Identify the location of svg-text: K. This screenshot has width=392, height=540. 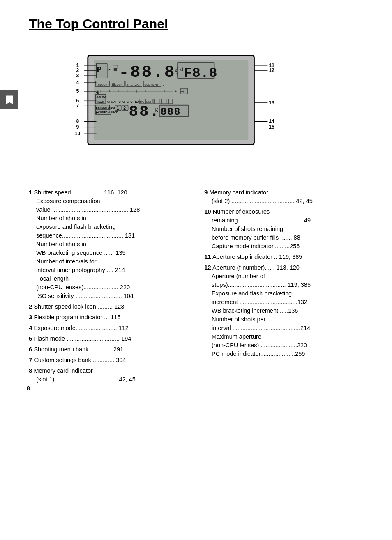
(157, 111).